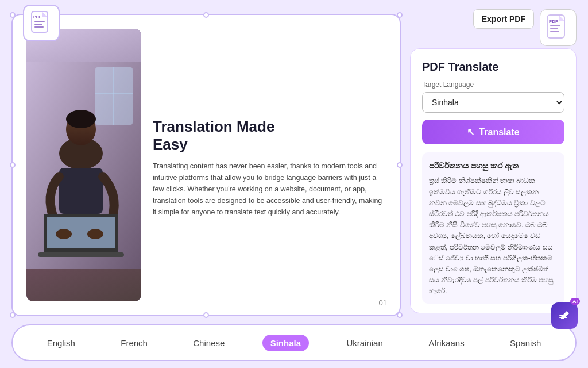  I want to click on corner-dot-tm, so click(206, 15).